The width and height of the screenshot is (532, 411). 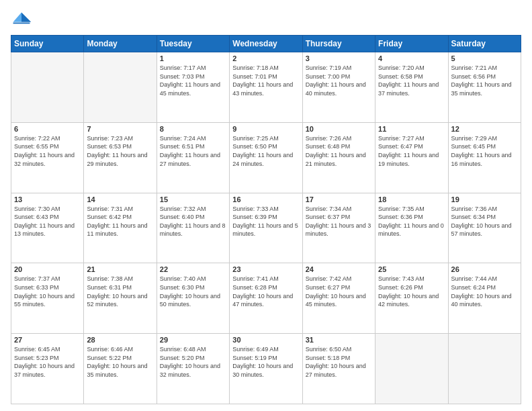 I want to click on day-number: 13, so click(x=47, y=199).